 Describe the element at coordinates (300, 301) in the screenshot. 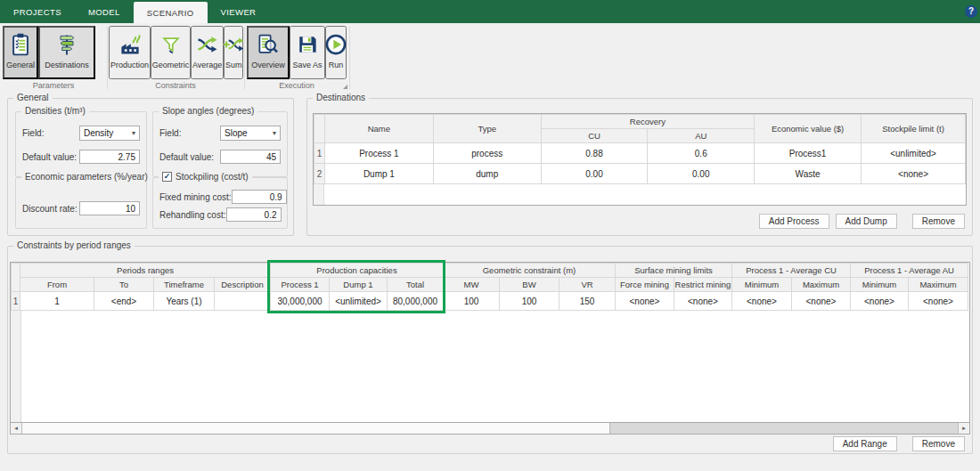

I see `cell-process1-capacity: 30,000,000` at that location.